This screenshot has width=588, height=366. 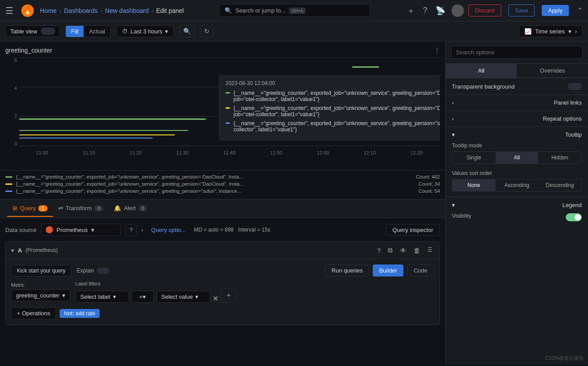 I want to click on x-label-8: 12:20, so click(x=417, y=153).